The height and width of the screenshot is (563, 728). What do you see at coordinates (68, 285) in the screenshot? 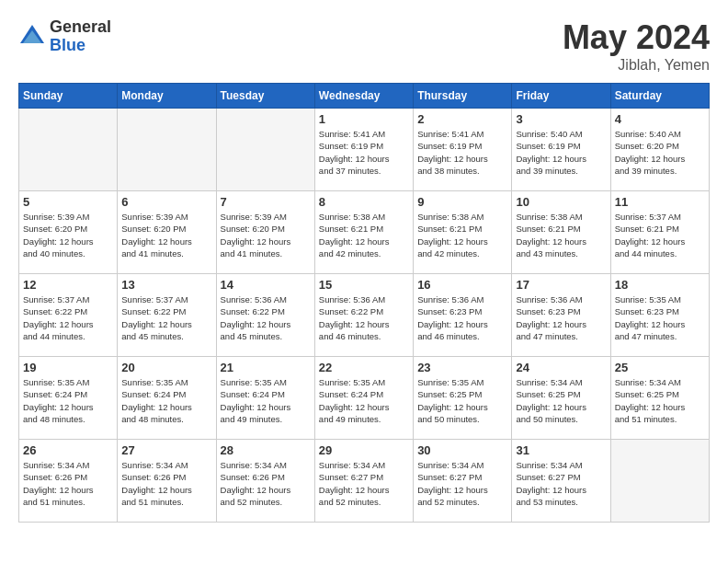
I see `day-number: 12` at bounding box center [68, 285].